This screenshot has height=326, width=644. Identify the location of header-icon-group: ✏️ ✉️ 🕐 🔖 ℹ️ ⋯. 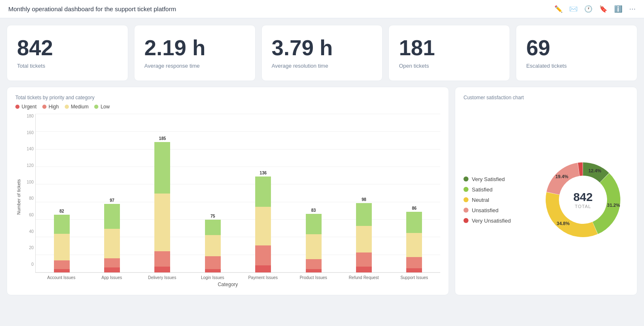
(595, 9).